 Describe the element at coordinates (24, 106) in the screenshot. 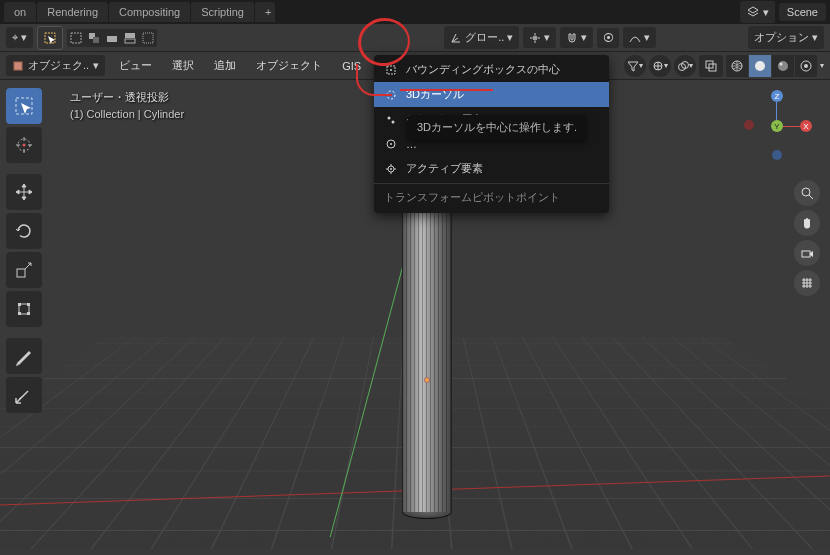

I see `tool-select-box` at that location.